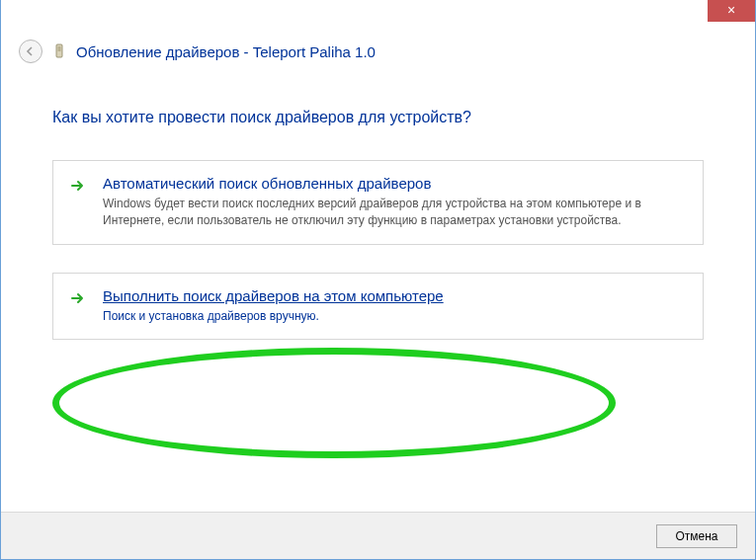  I want to click on titlebar: ×, so click(378, 15).